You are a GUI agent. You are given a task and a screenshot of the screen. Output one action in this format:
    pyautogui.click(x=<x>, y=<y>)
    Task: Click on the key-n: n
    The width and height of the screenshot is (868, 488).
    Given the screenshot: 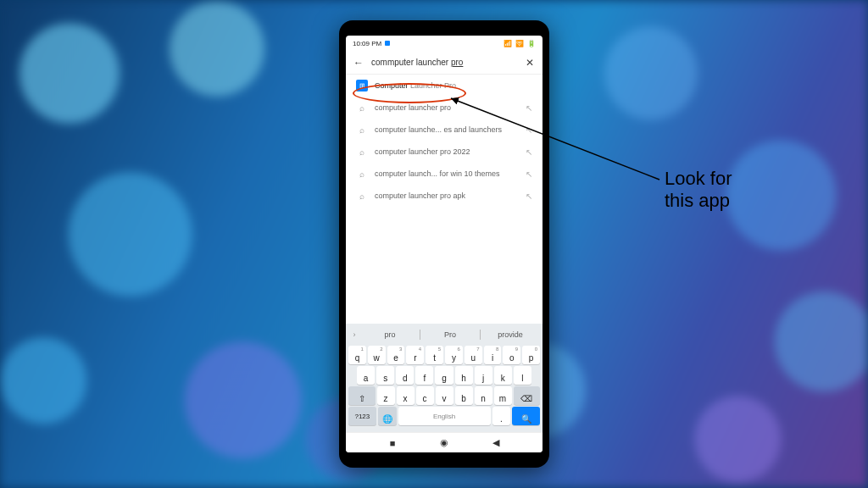 What is the action you would take?
    pyautogui.click(x=483, y=396)
    